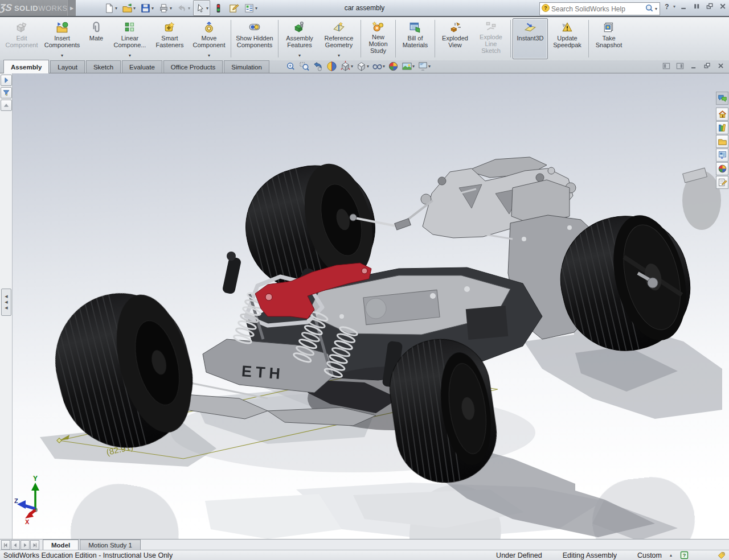  I want to click on command-tabs: AssemblyLayoutSketchEvaluateOffice Produ…, so click(137, 67).